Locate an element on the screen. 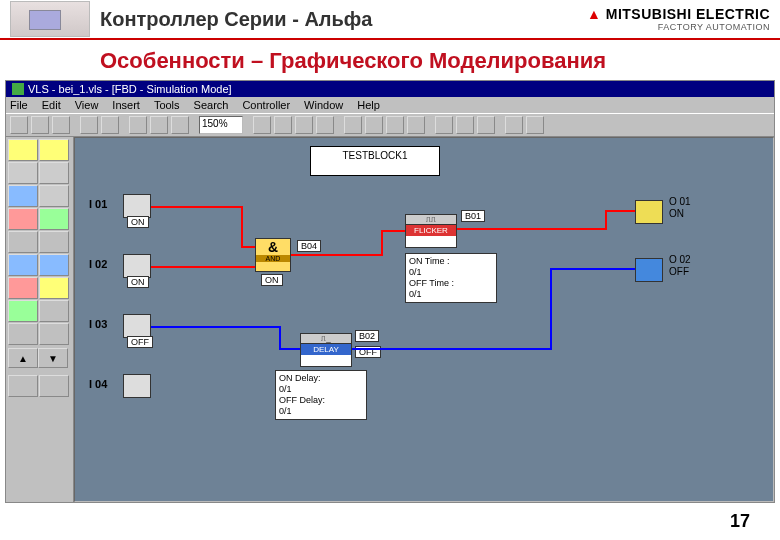 This screenshot has height=540, width=780. slide-subtitle: Особенности – Графического Моделирования is located at coordinates (390, 60).